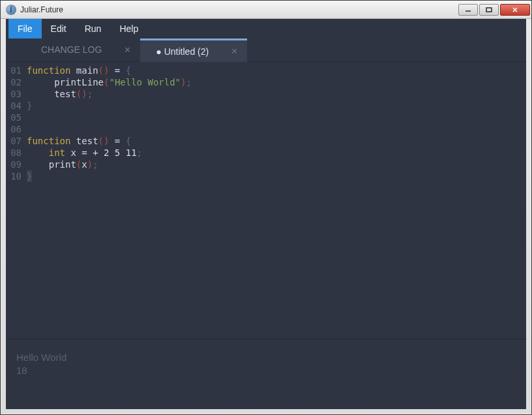  Describe the element at coordinates (16, 123) in the screenshot. I see `line-gutter: 01020304050607080910` at that location.